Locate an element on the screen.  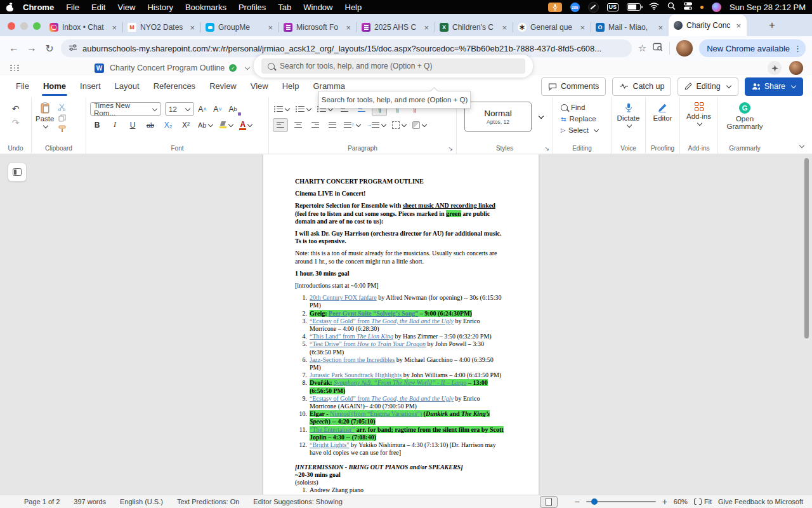
doc-link: Symphony №9, “From The New World” - II –… is located at coordinates (400, 382).